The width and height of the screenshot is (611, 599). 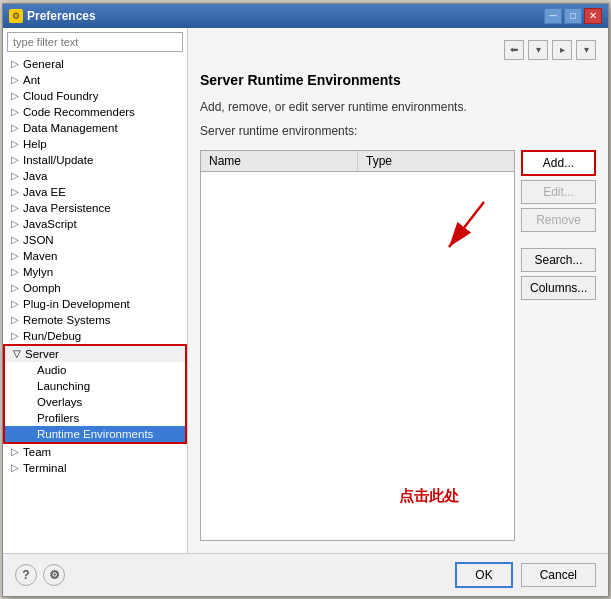 I want to click on panel-table-label: Server runtime environments:, so click(x=398, y=131).